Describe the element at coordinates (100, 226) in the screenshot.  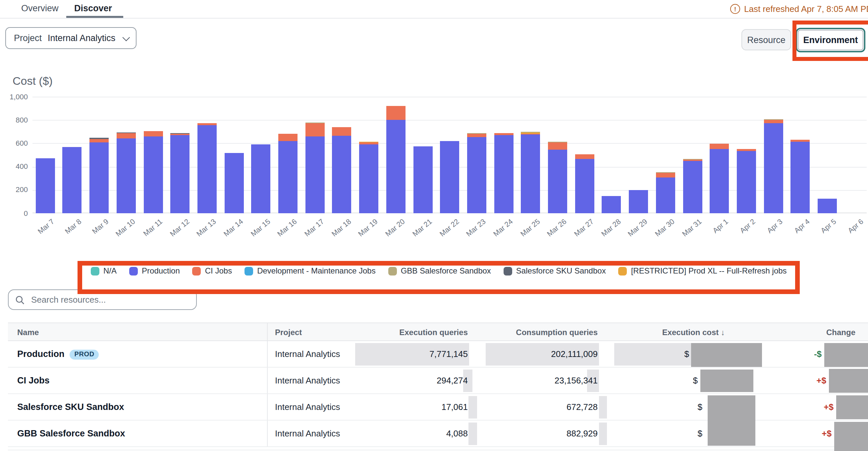
I see `x-axis-tick-label: Mar 9` at that location.